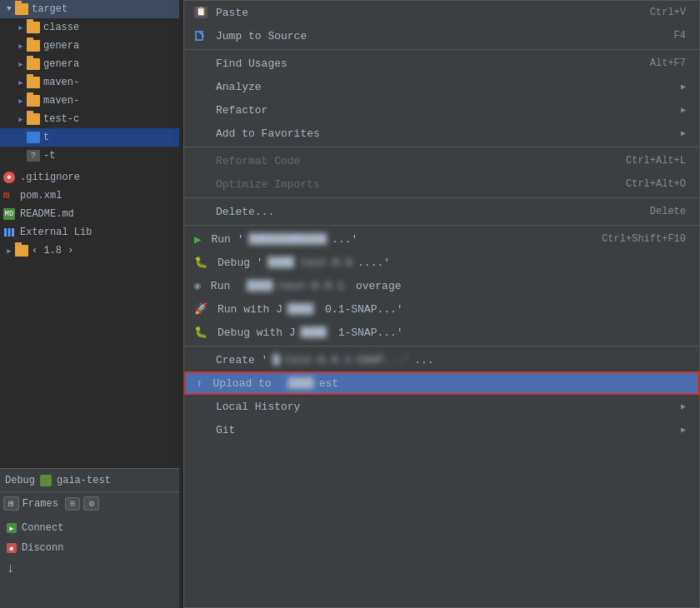 The image size is (700, 608). What do you see at coordinates (201, 309) in the screenshot?
I see `rocket-icon: 🚀` at bounding box center [201, 309].